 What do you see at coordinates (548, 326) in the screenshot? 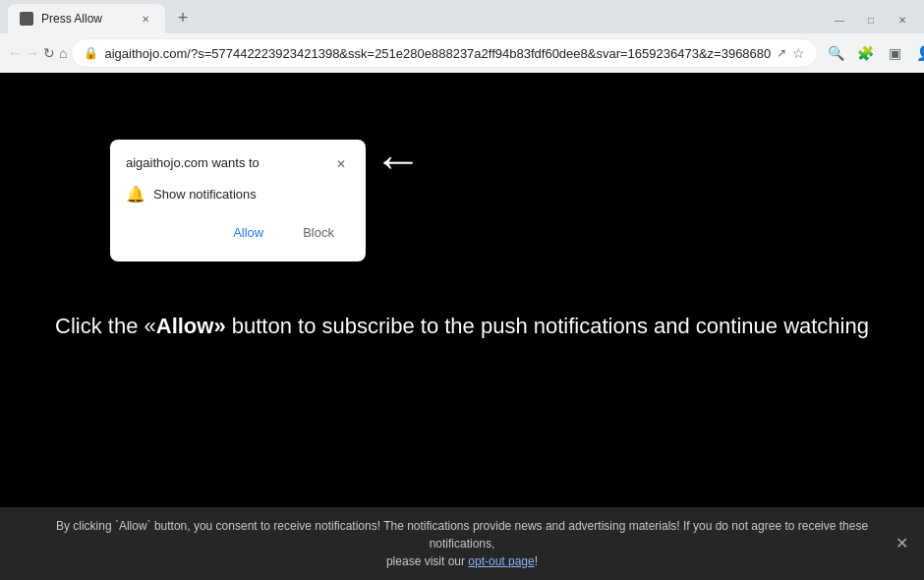
I see `main-text-after: button to subscribe to the push notifica…` at bounding box center [548, 326].